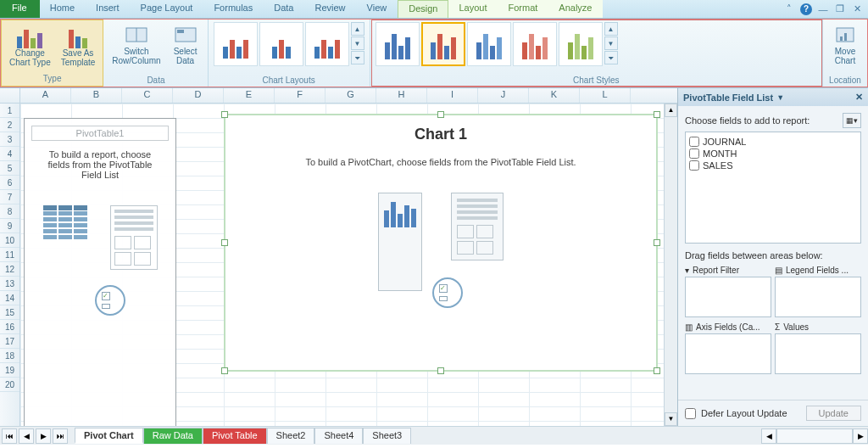 The height and width of the screenshot is (448, 868). Describe the element at coordinates (173, 436) in the screenshot. I see `sheet-tab: Raw Data` at that location.